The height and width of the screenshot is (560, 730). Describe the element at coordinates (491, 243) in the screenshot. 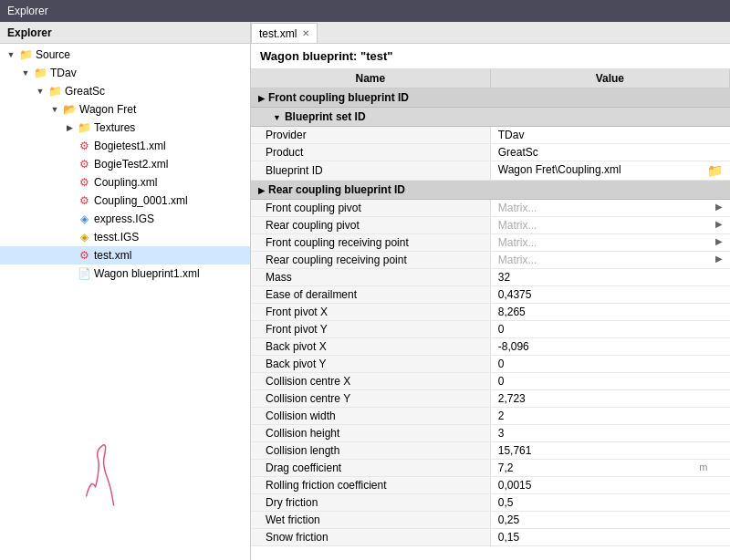

I see `table-row: Front coupling receiving pointMatrix...▶` at that location.